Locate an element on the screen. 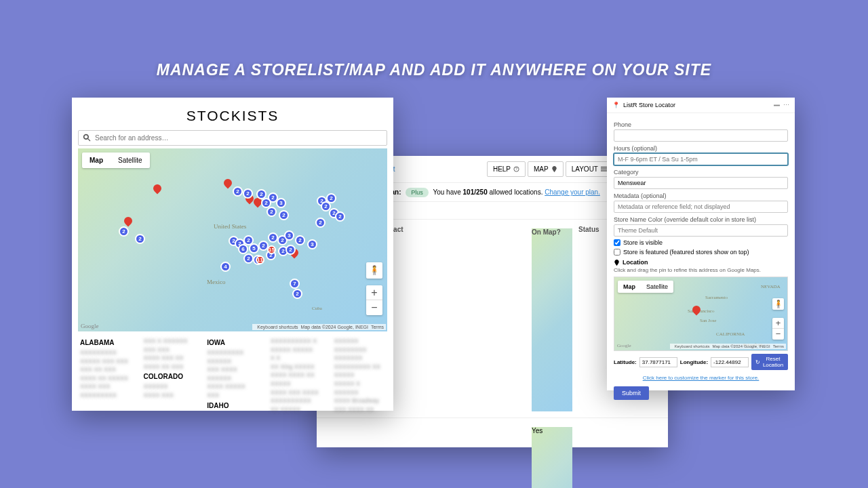  region-label: Cuba is located at coordinates (317, 308).